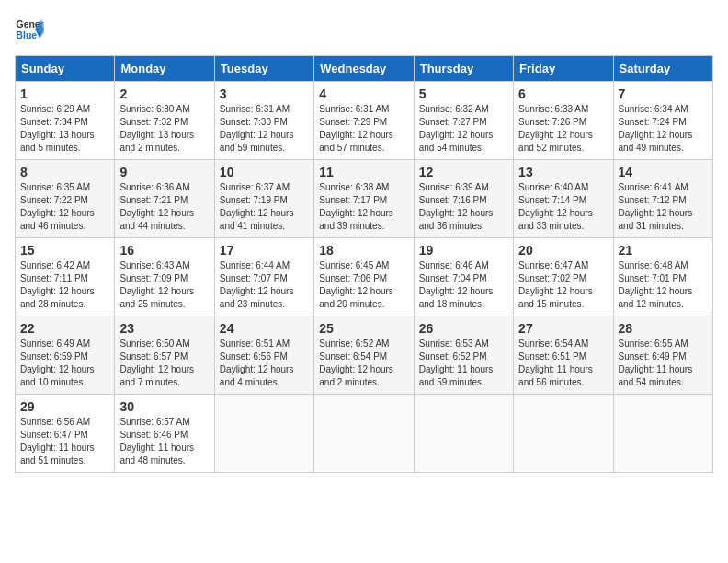 This screenshot has height=563, width=728. Describe the element at coordinates (364, 199) in the screenshot. I see `calendar-week-2: 8Sunrise: 6:35 AMSunset: 7:22 PMDaylight…` at that location.